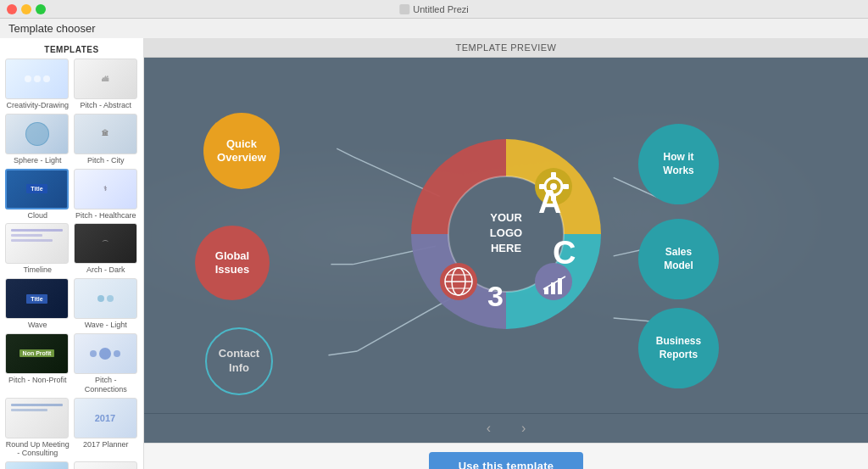  Describe the element at coordinates (678, 165) in the screenshot. I see `bubble-how-it-works: How itWorks` at that location.